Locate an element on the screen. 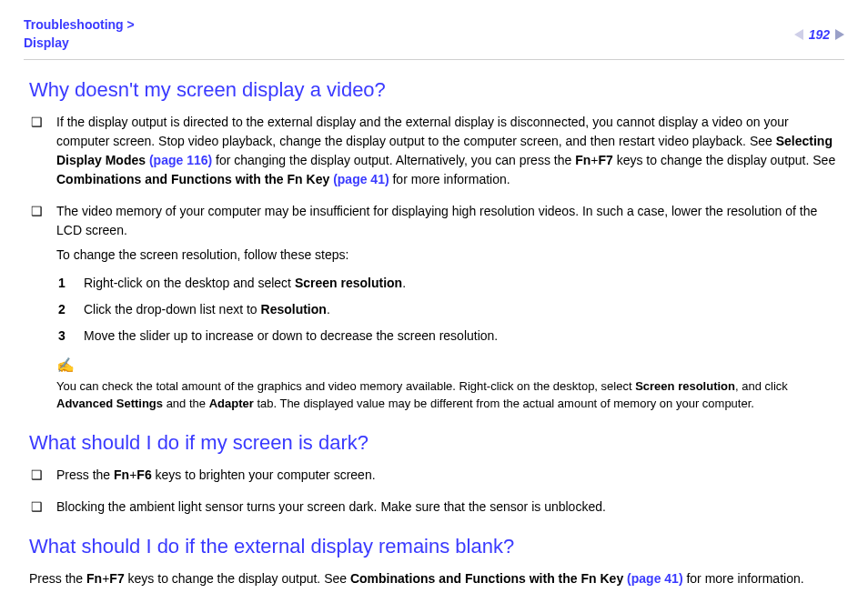 This screenshot has width=868, height=613. heading-video: Why doesn't my screen display a video? is located at coordinates (434, 90).